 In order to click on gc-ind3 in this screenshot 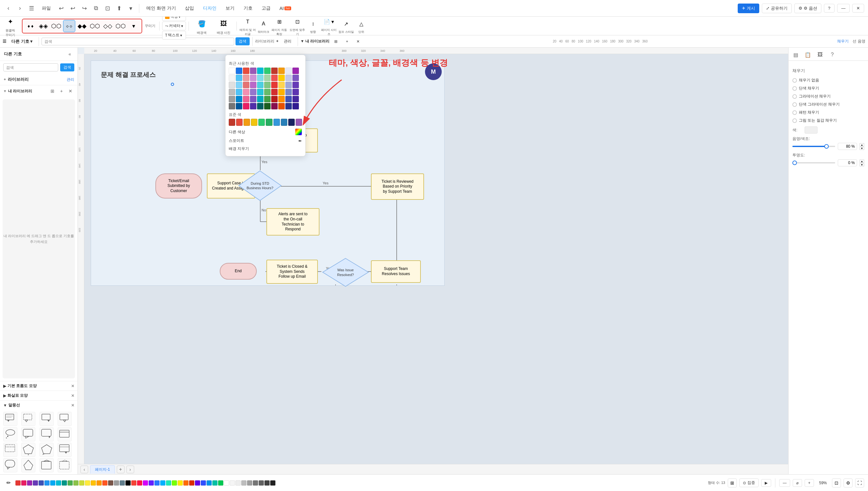, I will do `click(289, 99)`.